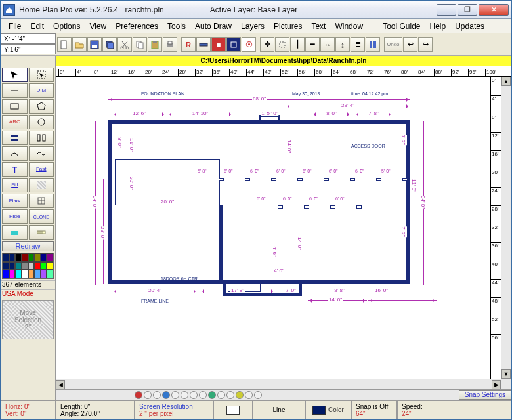  What do you see at coordinates (64, 45) in the screenshot?
I see `new-file-icon` at bounding box center [64, 45].